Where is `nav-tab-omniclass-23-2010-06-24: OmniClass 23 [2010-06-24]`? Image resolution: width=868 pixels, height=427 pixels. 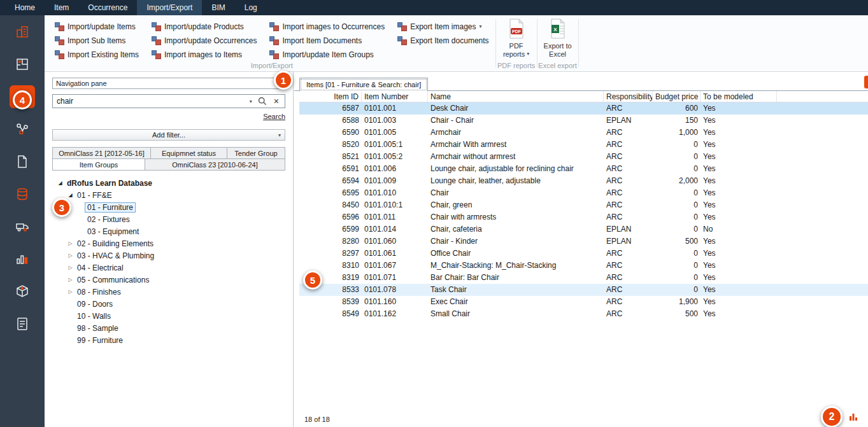
nav-tab-omniclass-23-2010-06-24: OmniClass 23 [2010-06-24] is located at coordinates (215, 164).